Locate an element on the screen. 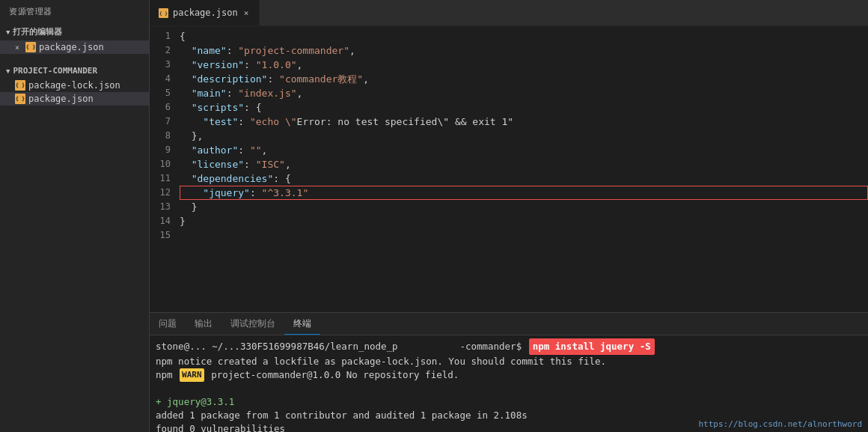  terminal-vuln-text: found 0 vulnerabilities is located at coordinates (220, 427).